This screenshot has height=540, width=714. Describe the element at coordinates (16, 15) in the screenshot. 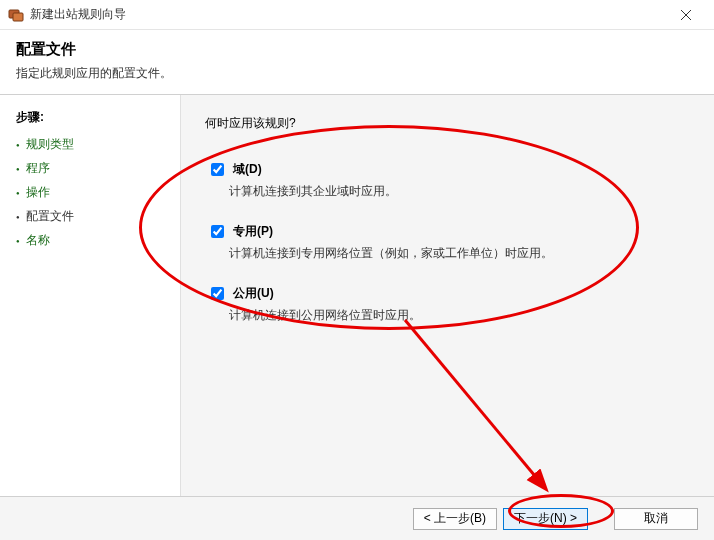

I see `app-icon` at that location.